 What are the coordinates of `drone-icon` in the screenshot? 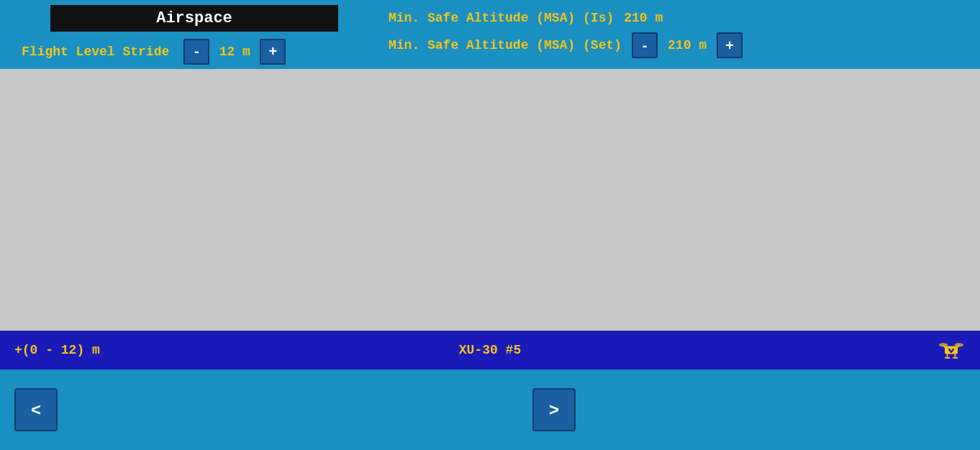 It's located at (951, 350).